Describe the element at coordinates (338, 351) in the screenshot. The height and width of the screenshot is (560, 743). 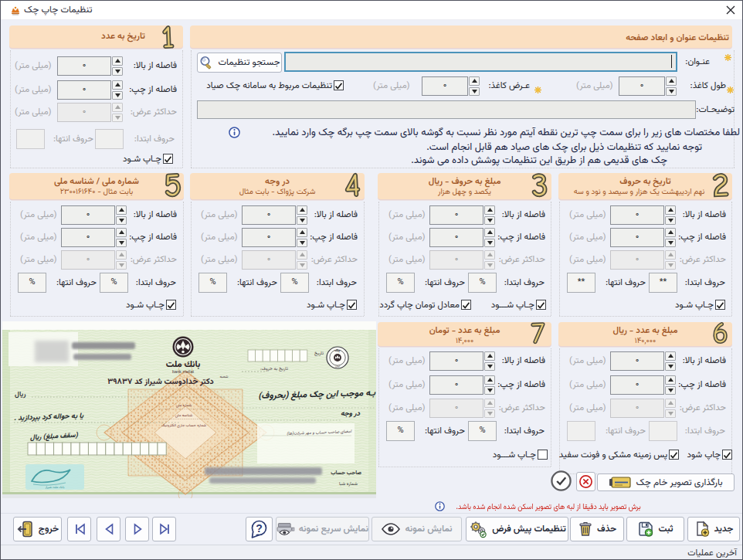
I see `svg-text: چک` at that location.